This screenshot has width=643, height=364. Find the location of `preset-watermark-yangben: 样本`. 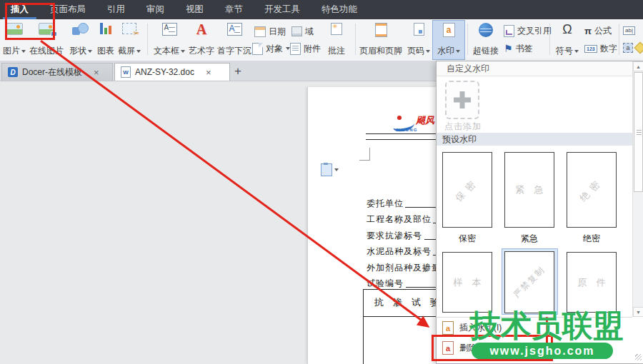

preset-watermark-yangben: 样本 is located at coordinates (467, 283).